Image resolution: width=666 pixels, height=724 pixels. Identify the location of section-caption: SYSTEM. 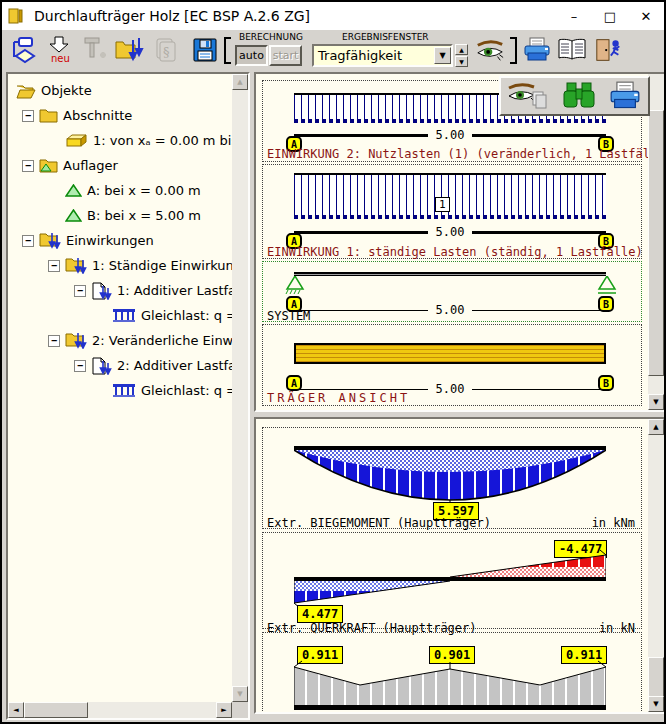
(288, 316).